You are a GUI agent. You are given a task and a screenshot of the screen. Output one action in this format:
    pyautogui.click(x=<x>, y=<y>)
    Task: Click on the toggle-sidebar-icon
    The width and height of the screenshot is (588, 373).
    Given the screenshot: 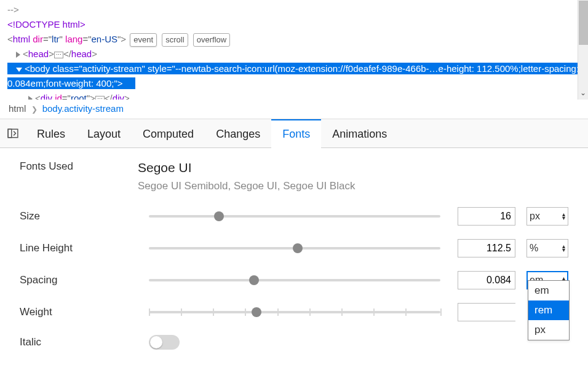 What is the action you would take?
    pyautogui.click(x=13, y=133)
    